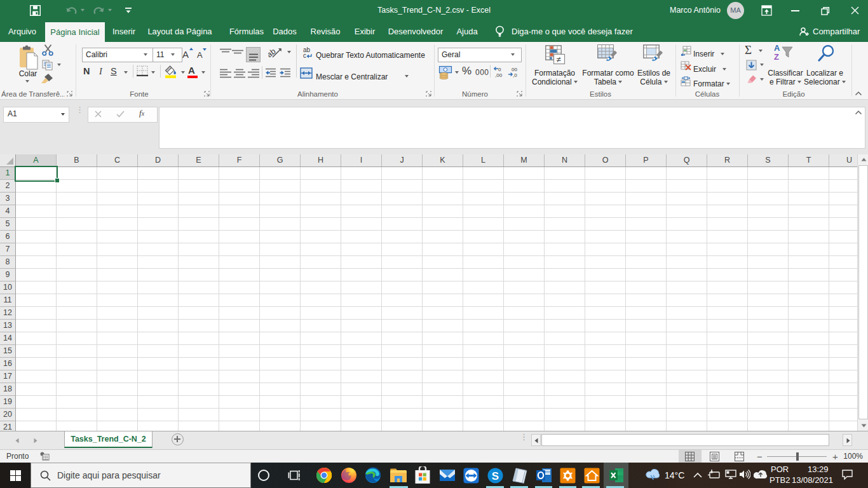 This screenshot has height=488, width=868. Describe the element at coordinates (515, 70) in the screenshot. I see `svg-text: 00` at that location.